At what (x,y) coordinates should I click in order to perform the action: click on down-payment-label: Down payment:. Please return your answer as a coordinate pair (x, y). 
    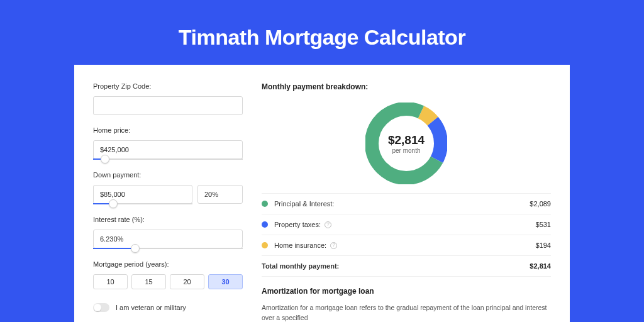
    Looking at the image, I should click on (168, 175).